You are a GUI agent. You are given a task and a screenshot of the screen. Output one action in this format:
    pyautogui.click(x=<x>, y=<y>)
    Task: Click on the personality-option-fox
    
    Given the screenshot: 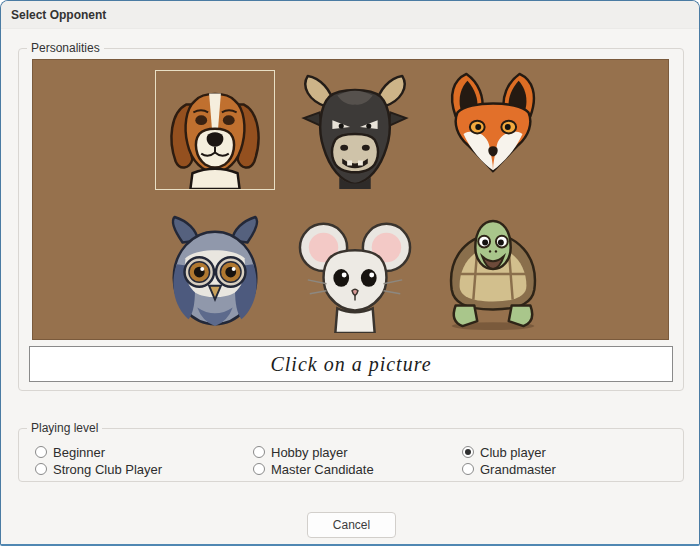 What is the action you would take?
    pyautogui.click(x=493, y=130)
    